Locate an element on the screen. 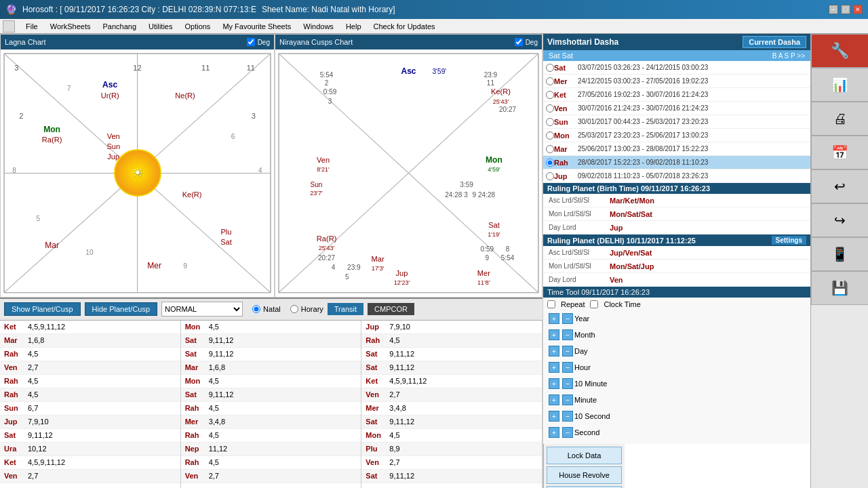 The height and width of the screenshot is (488, 868). lock-data-btn: Lock Data is located at coordinates (585, 455).